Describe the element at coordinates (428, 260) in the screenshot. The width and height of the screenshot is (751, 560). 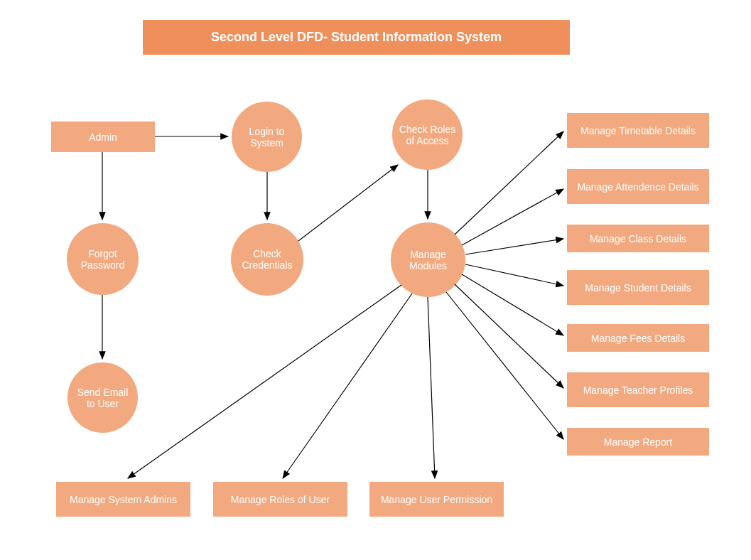
I see `node-modules: Manage Modules` at that location.